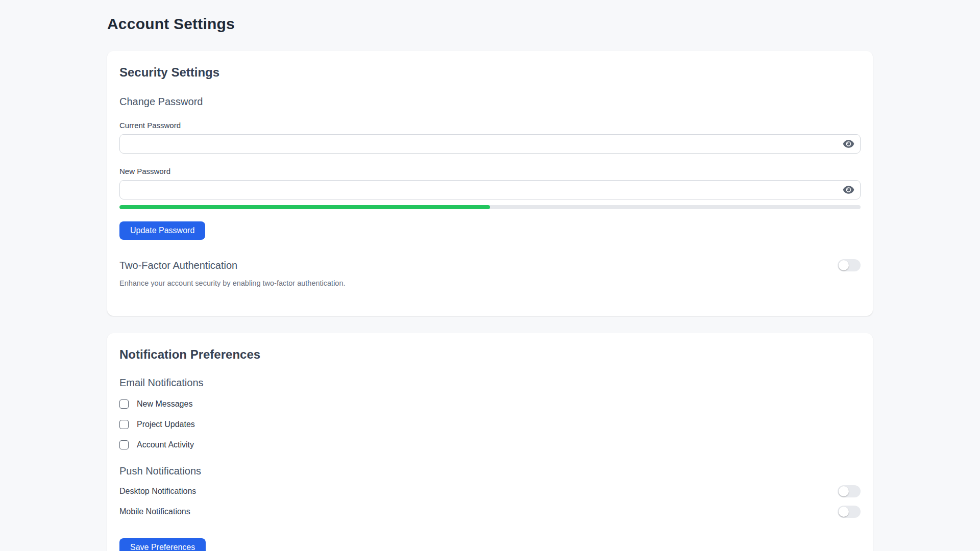  I want to click on current-password-input, so click(490, 144).